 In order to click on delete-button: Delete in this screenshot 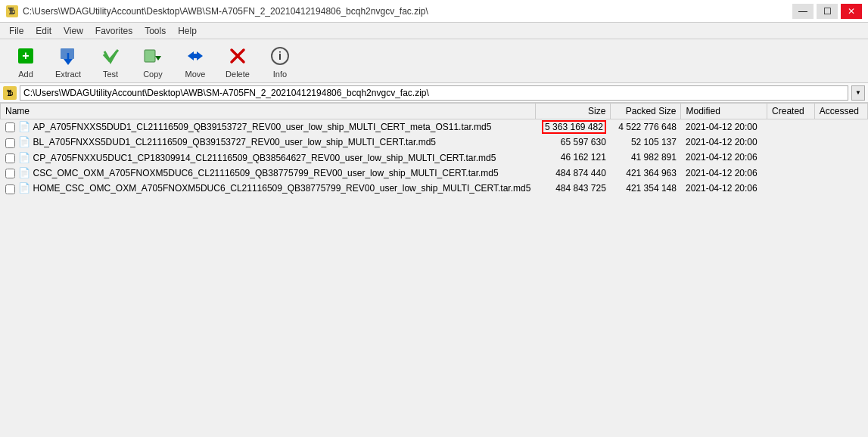, I will do `click(238, 61)`.